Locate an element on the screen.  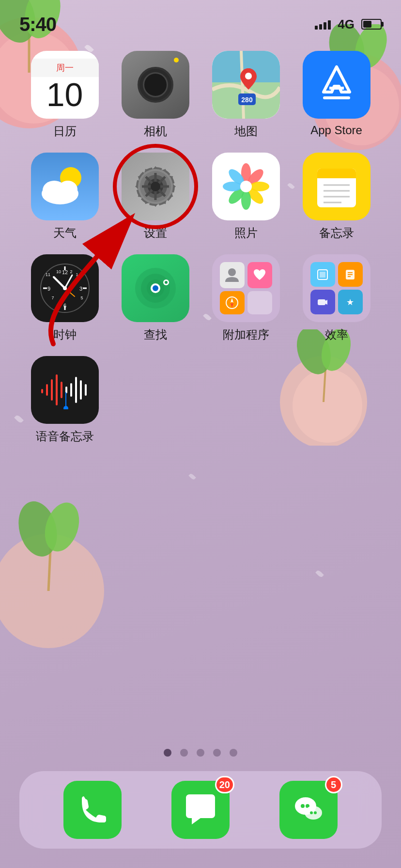
app-appstore: App Store is located at coordinates (336, 95).